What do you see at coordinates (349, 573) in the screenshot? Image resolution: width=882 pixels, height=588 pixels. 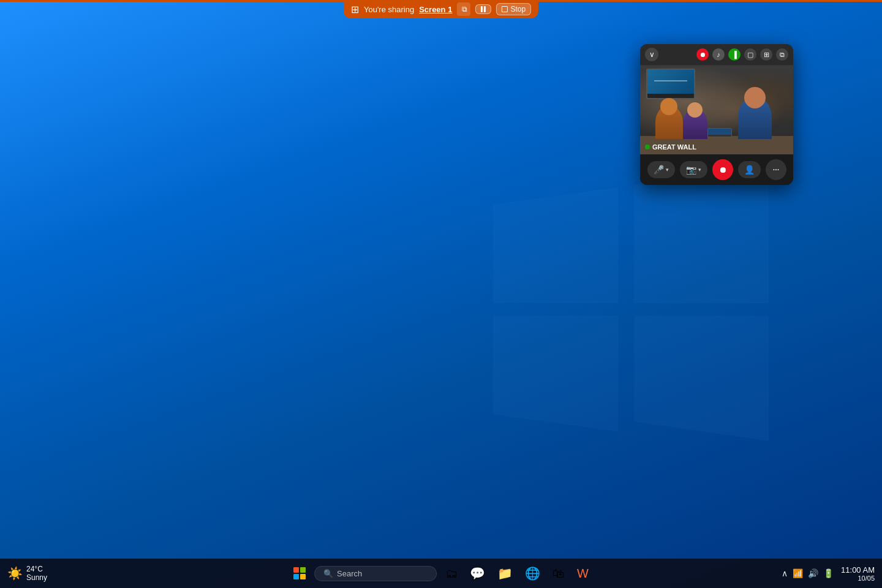 I see `search-label: Search` at bounding box center [349, 573].